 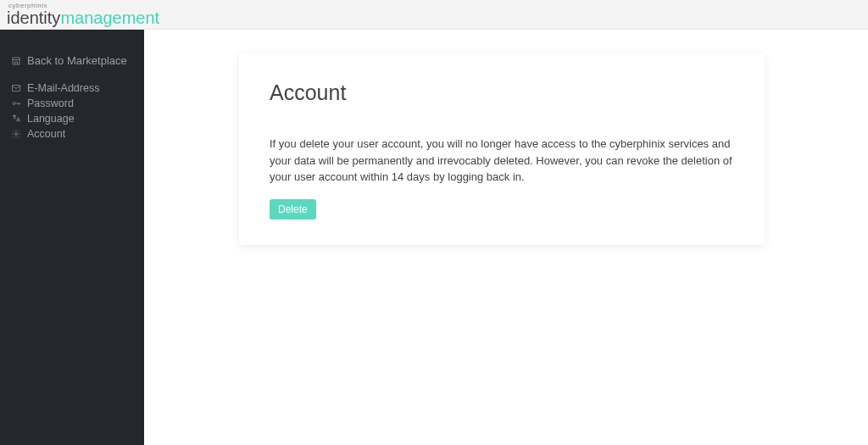 I want to click on brand-logo: cyberphinix identity management, so click(x=83, y=14).